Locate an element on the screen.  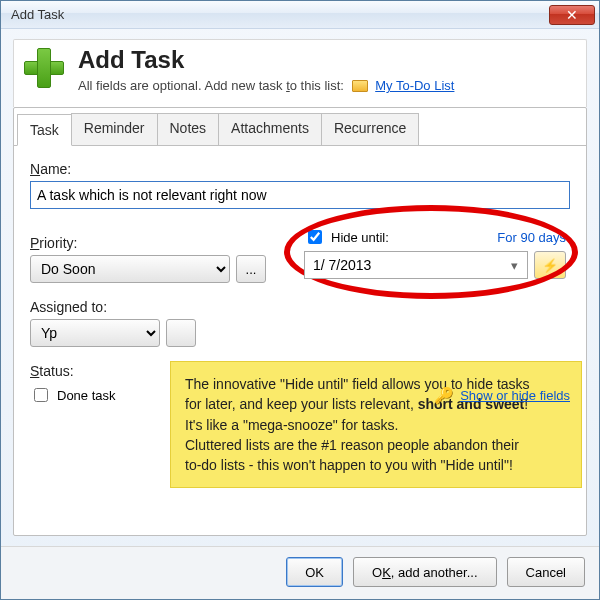
annotation-callout: The innovative "Hide until" field allows… is located at coordinates (376, 424).